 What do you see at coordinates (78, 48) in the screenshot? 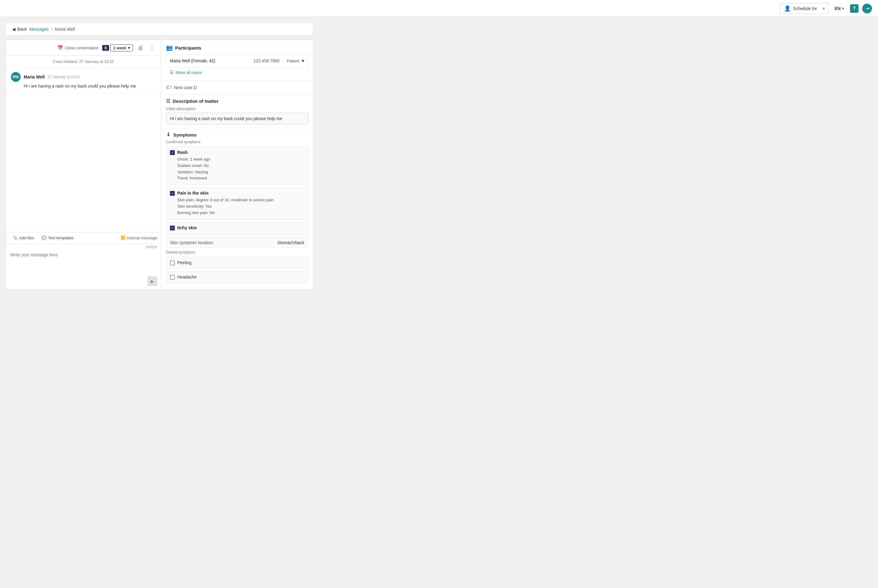
I see `close-conversation-button: 📅 Close conversation` at bounding box center [78, 48].